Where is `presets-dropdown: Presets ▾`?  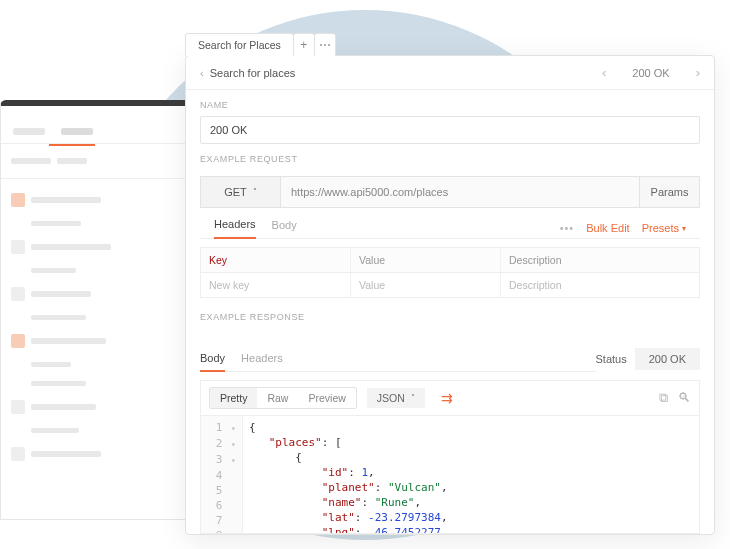 presets-dropdown: Presets ▾ is located at coordinates (664, 228).